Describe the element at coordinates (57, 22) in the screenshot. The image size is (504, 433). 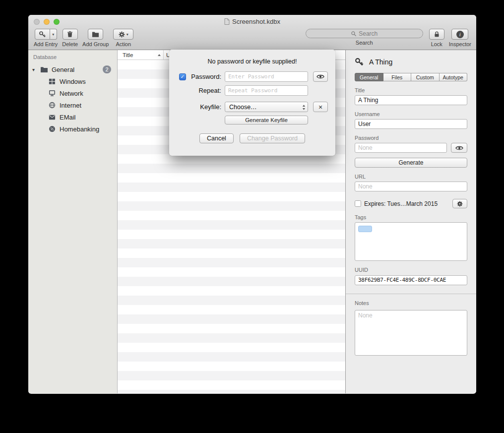
I see `zoom-button` at that location.